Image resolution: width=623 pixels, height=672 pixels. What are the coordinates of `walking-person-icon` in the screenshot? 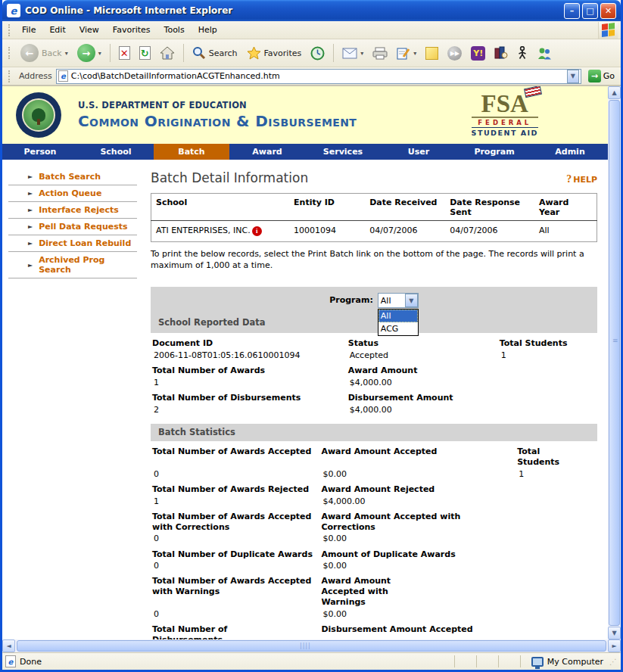 It's located at (522, 53).